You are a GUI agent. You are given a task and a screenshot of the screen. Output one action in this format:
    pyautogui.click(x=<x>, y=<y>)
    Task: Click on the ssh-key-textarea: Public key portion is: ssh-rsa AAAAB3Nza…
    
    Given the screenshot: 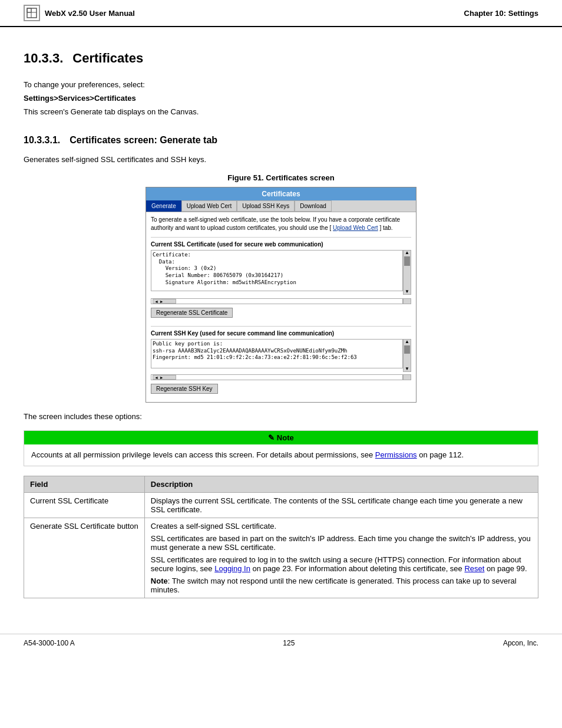 What is the action you would take?
    pyautogui.click(x=277, y=354)
    